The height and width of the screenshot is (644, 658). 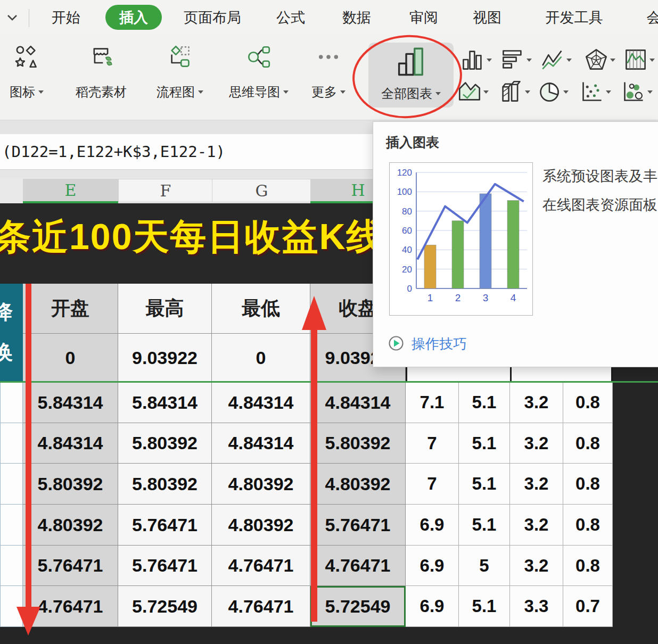 What do you see at coordinates (27, 71) in the screenshot?
I see `insert-icons-group: 图标` at bounding box center [27, 71].